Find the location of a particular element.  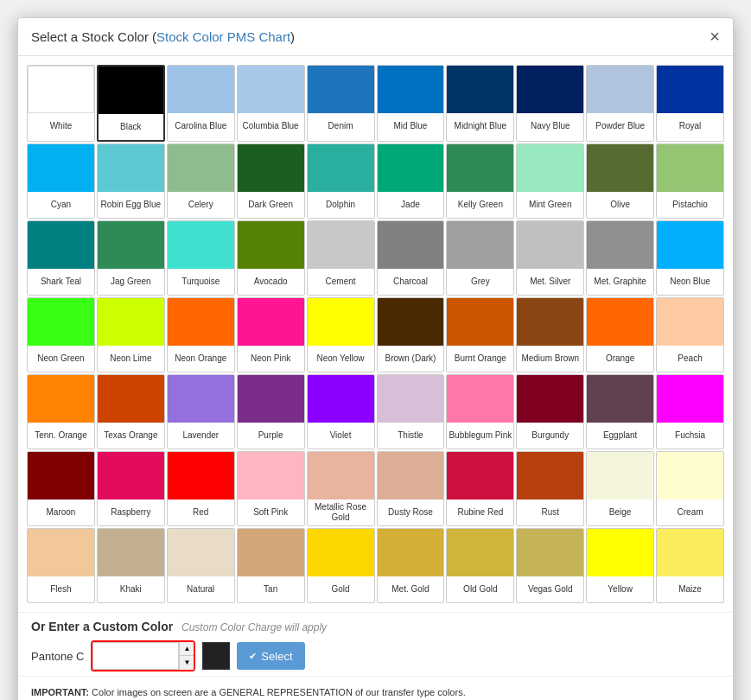

color-cell: Mid Blue is located at coordinates (411, 104).